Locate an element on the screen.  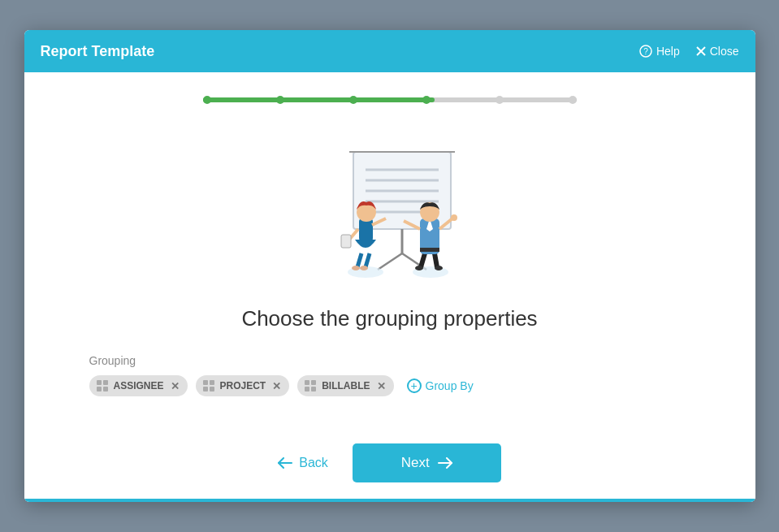
billable-tag-label: BILLABLE is located at coordinates (346, 386).